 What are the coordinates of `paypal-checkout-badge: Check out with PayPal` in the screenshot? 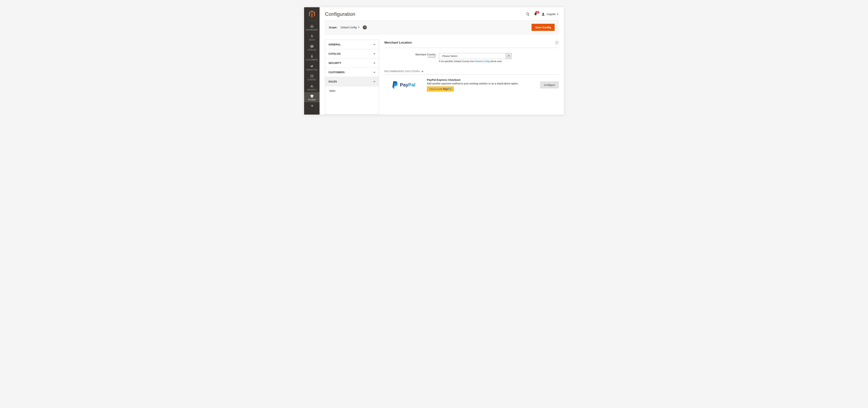 It's located at (440, 89).